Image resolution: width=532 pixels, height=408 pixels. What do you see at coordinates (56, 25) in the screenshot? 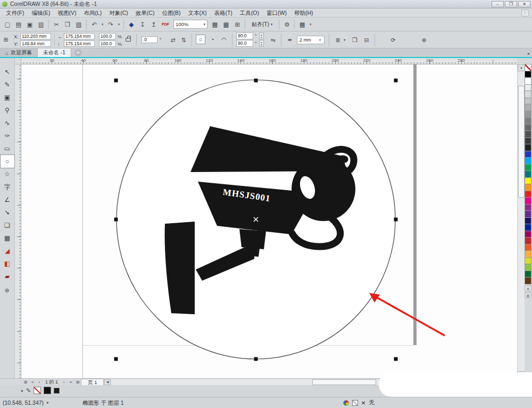
I see `cut-icon: ✂` at bounding box center [56, 25].